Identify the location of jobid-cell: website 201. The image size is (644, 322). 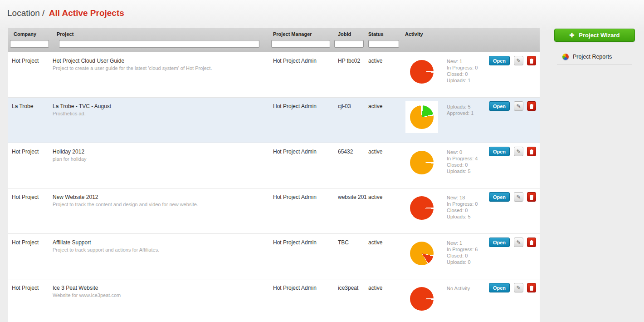
(350, 211).